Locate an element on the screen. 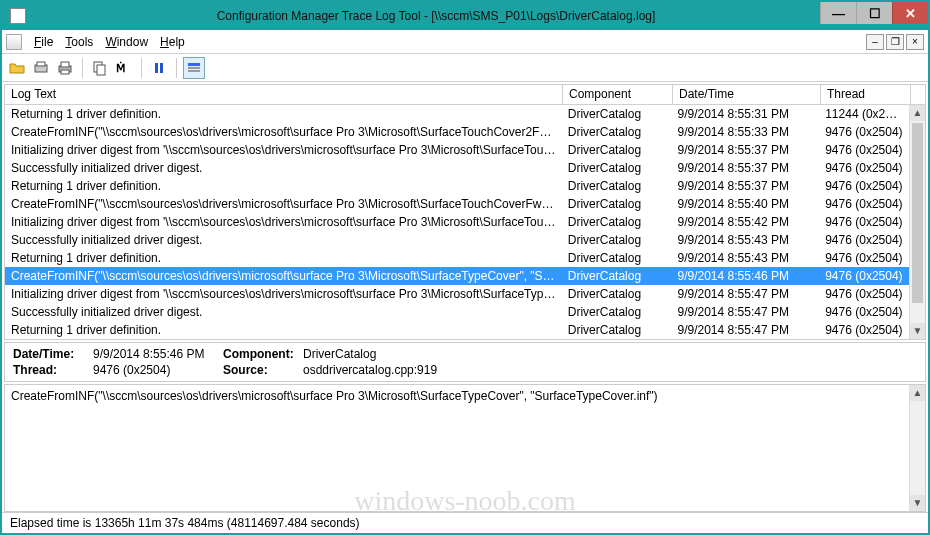  cell-datetime: 9/9/2014 8:55:40 PM is located at coordinates (746, 204).